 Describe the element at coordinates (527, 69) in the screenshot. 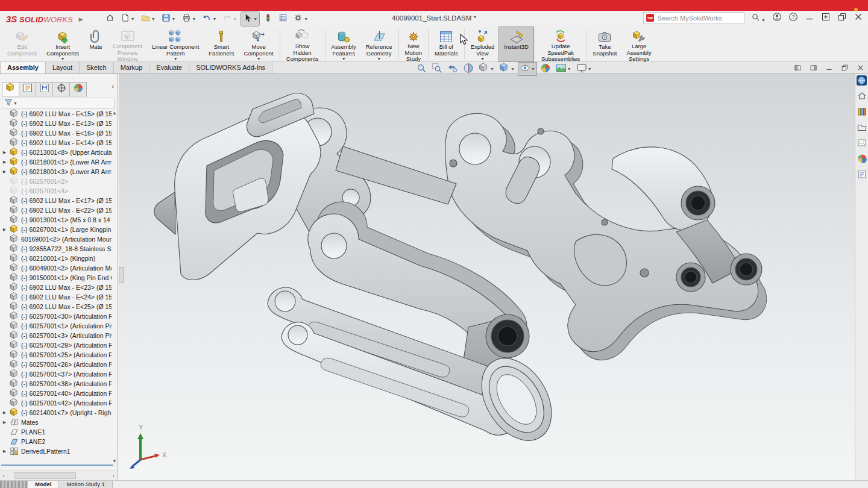

I see `hide-show-items-button: ▼` at that location.